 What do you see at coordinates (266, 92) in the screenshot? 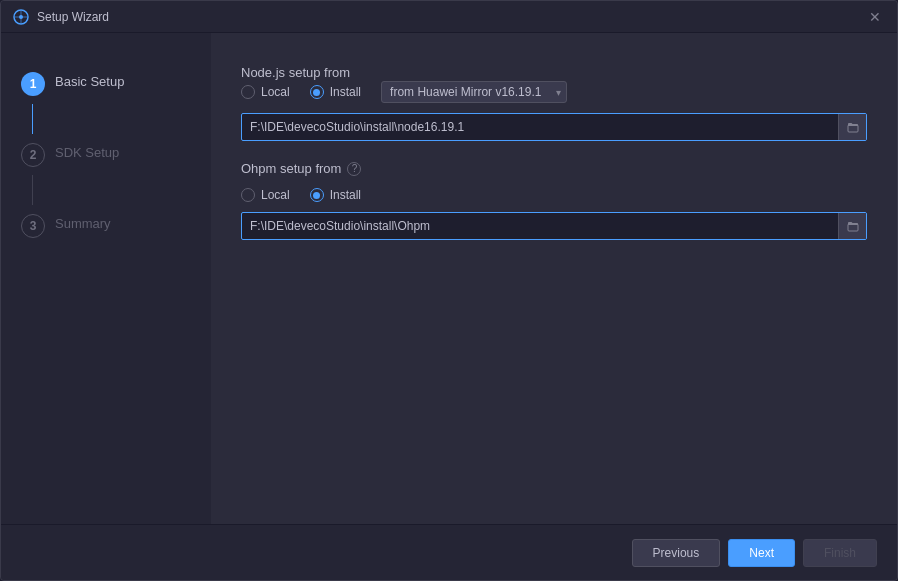
I see `nodejs-local-option: Local` at bounding box center [266, 92].